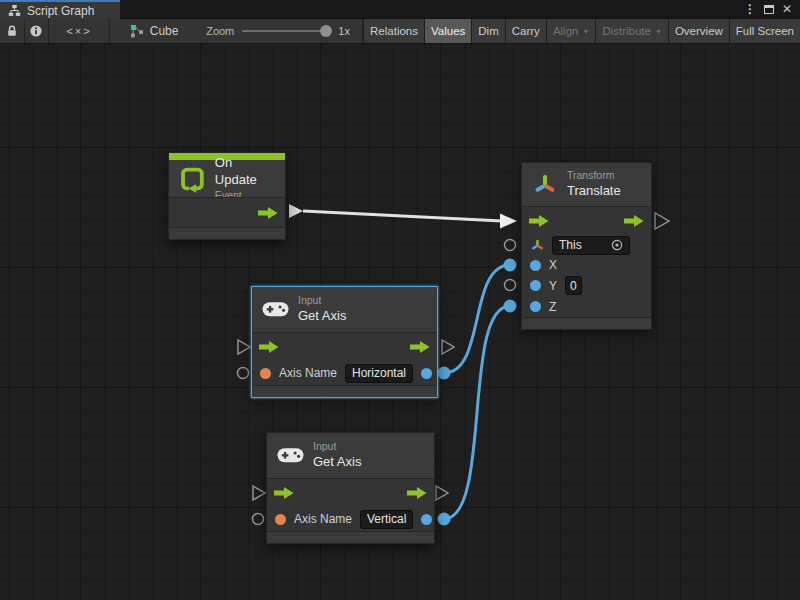  What do you see at coordinates (552, 307) in the screenshot?
I see `z-port-label: Z` at bounding box center [552, 307].